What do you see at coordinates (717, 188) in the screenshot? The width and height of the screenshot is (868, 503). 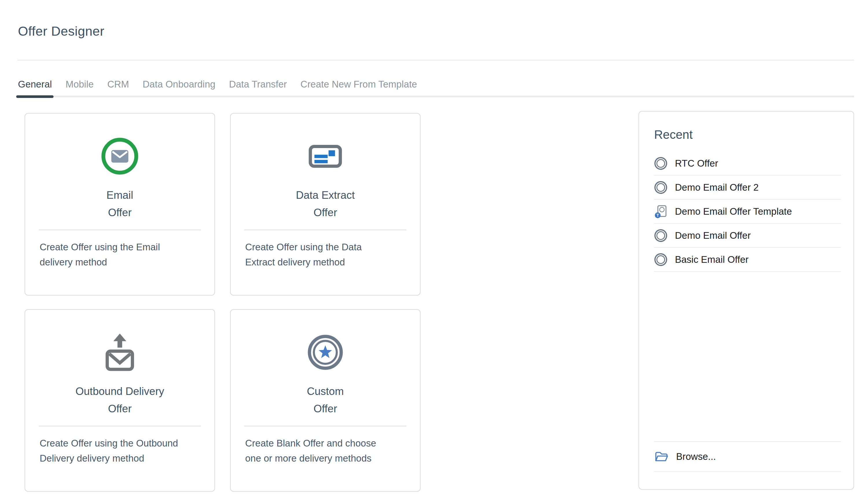 I see `recent-item-label: Demo Email Offer 2` at bounding box center [717, 188].